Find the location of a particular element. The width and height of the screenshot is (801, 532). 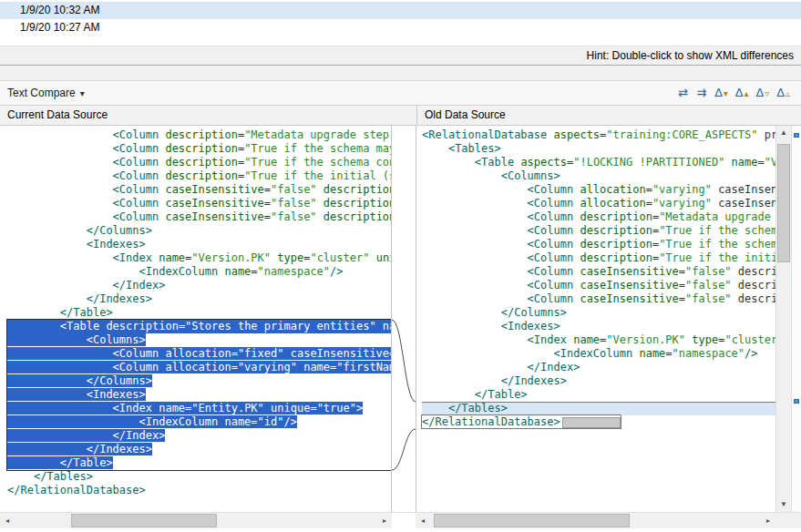

next-difference-icon: Δ▾ is located at coordinates (722, 93).